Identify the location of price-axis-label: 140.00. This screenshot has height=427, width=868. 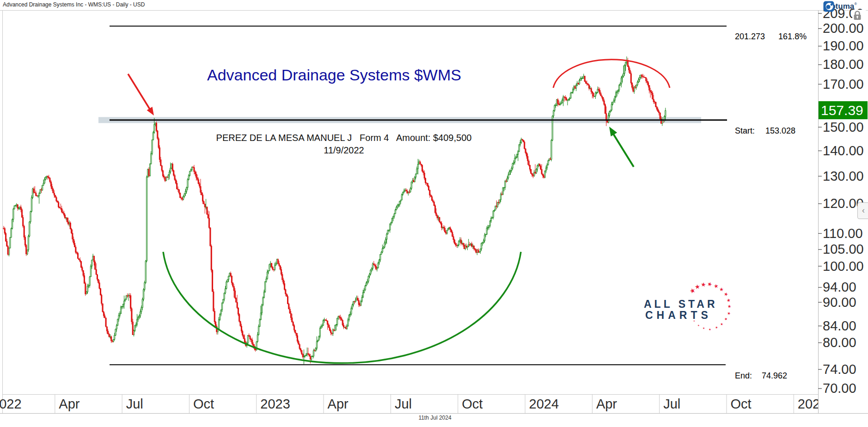
(843, 151).